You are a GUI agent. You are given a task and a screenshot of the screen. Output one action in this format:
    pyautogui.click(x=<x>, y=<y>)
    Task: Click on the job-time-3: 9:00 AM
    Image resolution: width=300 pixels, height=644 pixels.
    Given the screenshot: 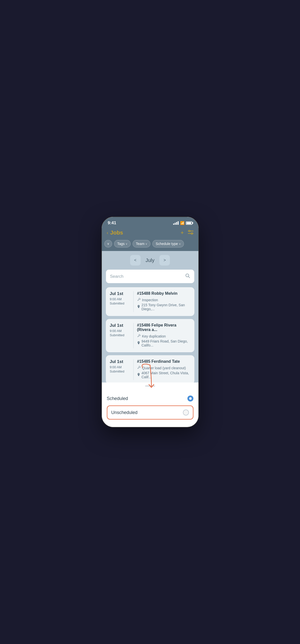 What is the action you would take?
    pyautogui.click(x=120, y=367)
    